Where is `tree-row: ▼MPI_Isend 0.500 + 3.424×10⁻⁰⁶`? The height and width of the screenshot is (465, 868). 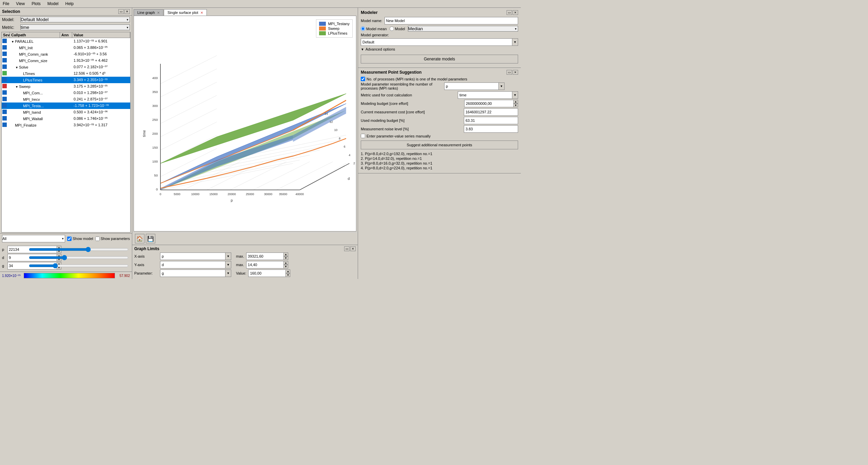 tree-row: ▼MPI_Isend 0.500 + 3.424×10⁻⁰⁶ is located at coordinates (66, 112).